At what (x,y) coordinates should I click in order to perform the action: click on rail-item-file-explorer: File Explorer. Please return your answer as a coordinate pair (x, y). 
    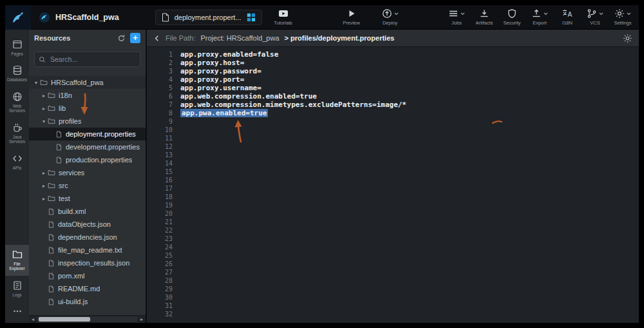
    Looking at the image, I should click on (17, 260).